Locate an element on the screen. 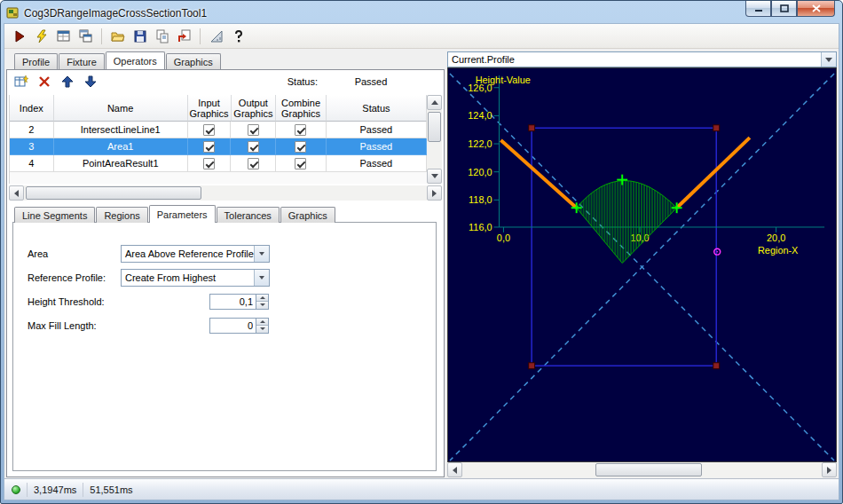  titlebar: Cog3DRangeImageCrossSectionTool1 is located at coordinates (422, 12).